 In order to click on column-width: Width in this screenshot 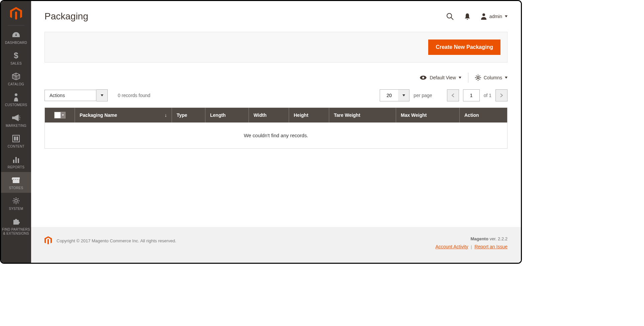, I will do `click(269, 115)`.